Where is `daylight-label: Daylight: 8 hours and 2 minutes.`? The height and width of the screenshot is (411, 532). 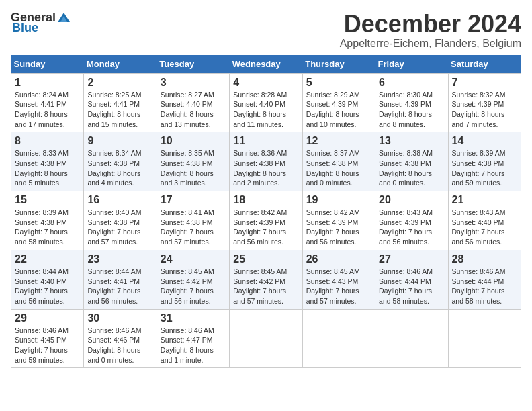 daylight-label: Daylight: 8 hours and 2 minutes. is located at coordinates (259, 179).